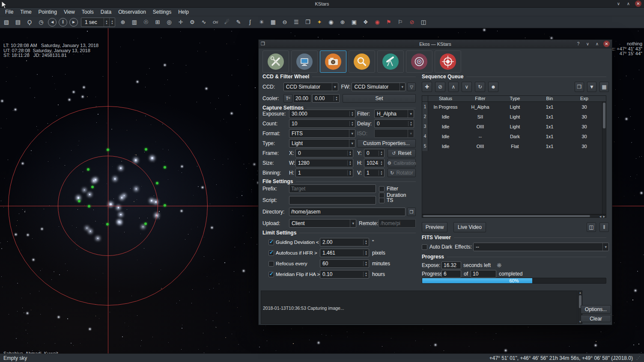 This screenshot has width=644, height=362. Describe the element at coordinates (227, 22) in the screenshot. I see `comet-icon: ☄` at that location.